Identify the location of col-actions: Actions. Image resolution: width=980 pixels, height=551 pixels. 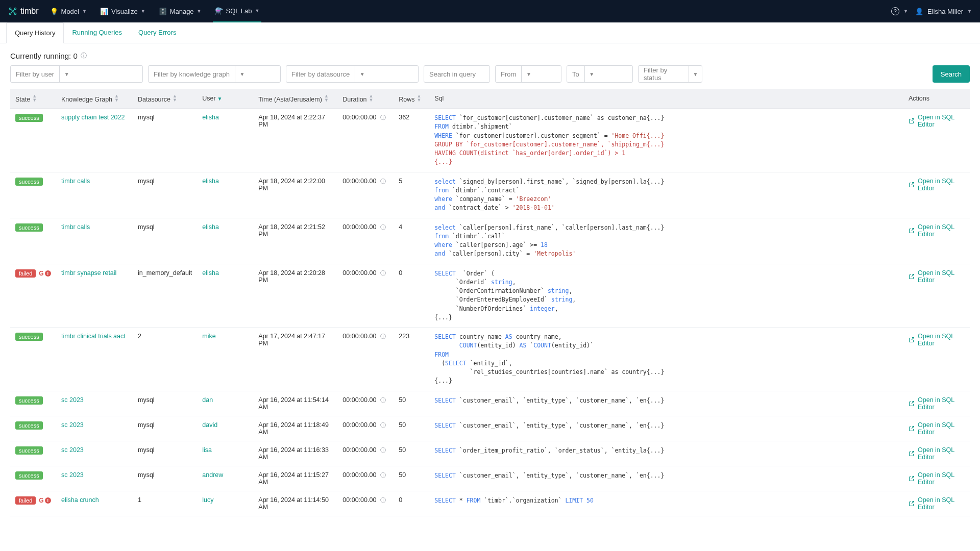
(937, 99).